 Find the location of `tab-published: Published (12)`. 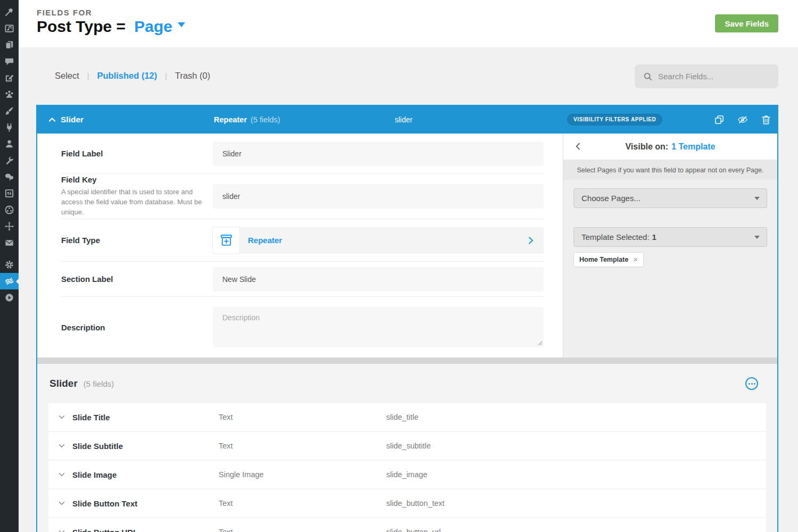

tab-published: Published (12) is located at coordinates (128, 76).